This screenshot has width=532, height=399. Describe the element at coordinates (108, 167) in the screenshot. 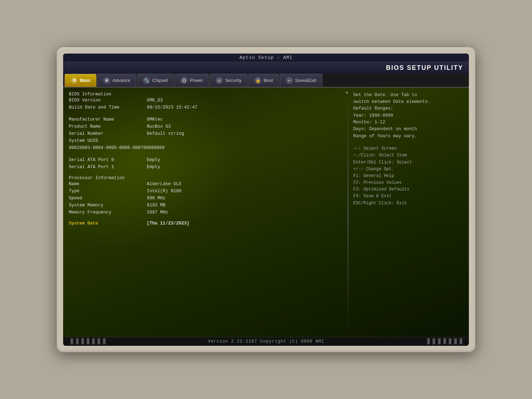

I see `sata-port1-label: Serial ATA Port 1` at that location.